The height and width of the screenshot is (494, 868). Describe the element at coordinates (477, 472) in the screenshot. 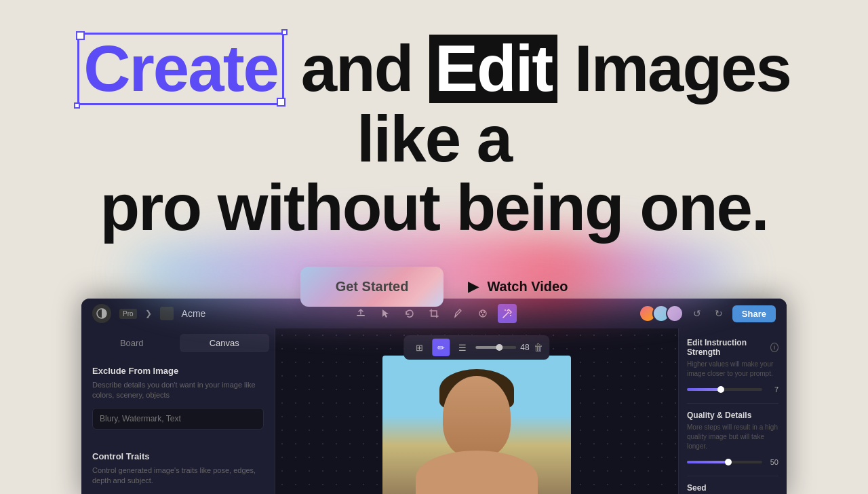

I see `portrait-shoulder` at that location.